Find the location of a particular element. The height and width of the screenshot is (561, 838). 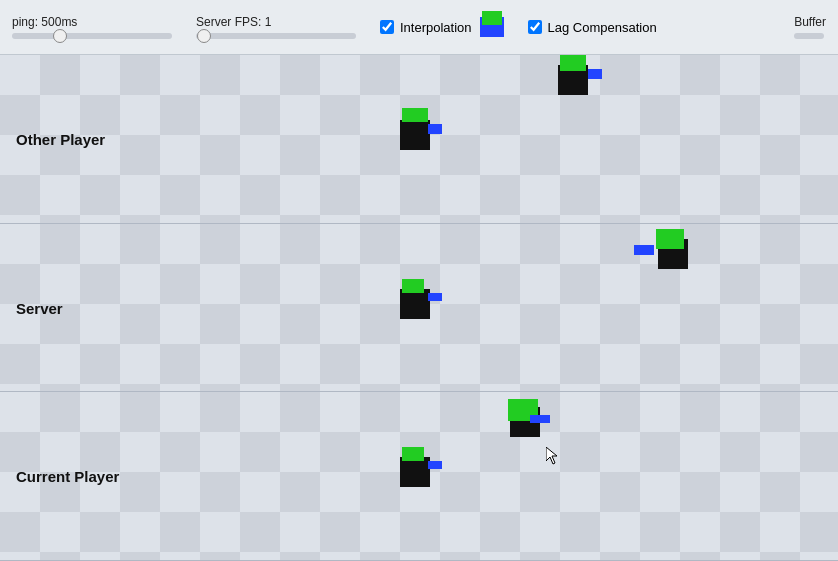

server-fps-control: Server FPS: 1 is located at coordinates (276, 27).